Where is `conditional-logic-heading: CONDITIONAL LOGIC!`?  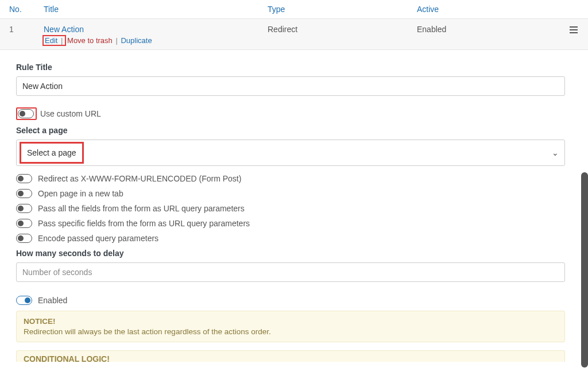
conditional-logic-heading: CONDITIONAL LOGIC! is located at coordinates (291, 356).